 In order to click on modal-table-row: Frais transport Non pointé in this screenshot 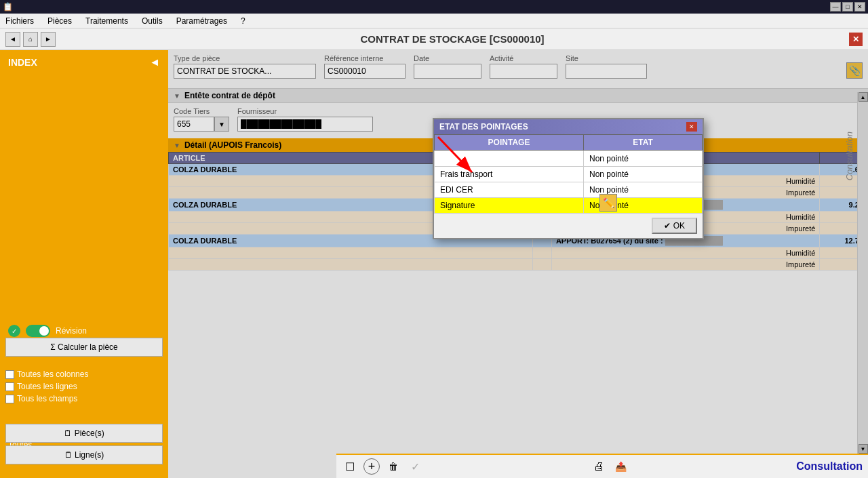, I will do `click(568, 175)`.